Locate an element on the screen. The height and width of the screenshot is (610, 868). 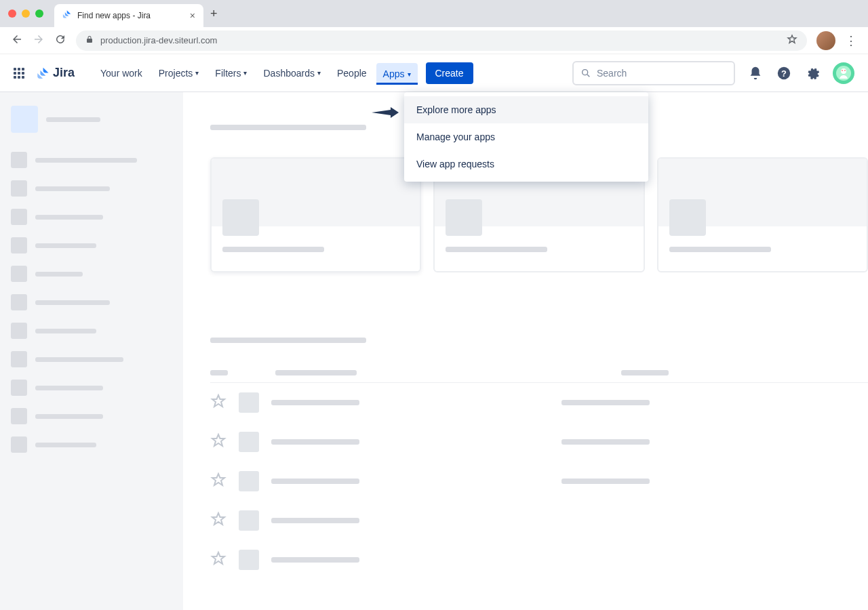
nav-people: People is located at coordinates (352, 73).